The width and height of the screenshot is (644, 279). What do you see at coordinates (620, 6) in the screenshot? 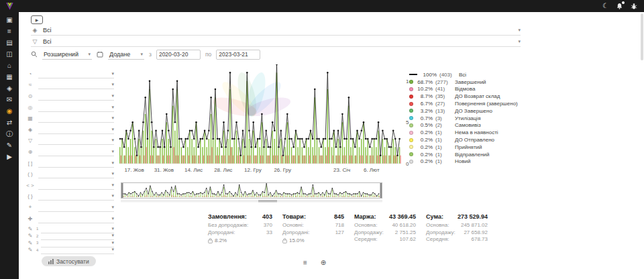
I see `notifications-bell-icon` at bounding box center [620, 6].